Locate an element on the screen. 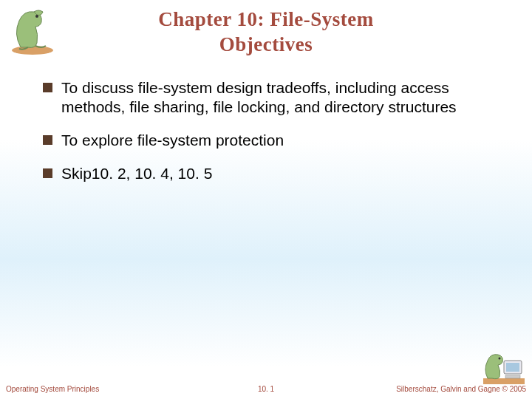 This screenshot has height=399, width=532. bullet-text: Skip10. 2, 10. 4, 10. 5 is located at coordinates (278, 174).